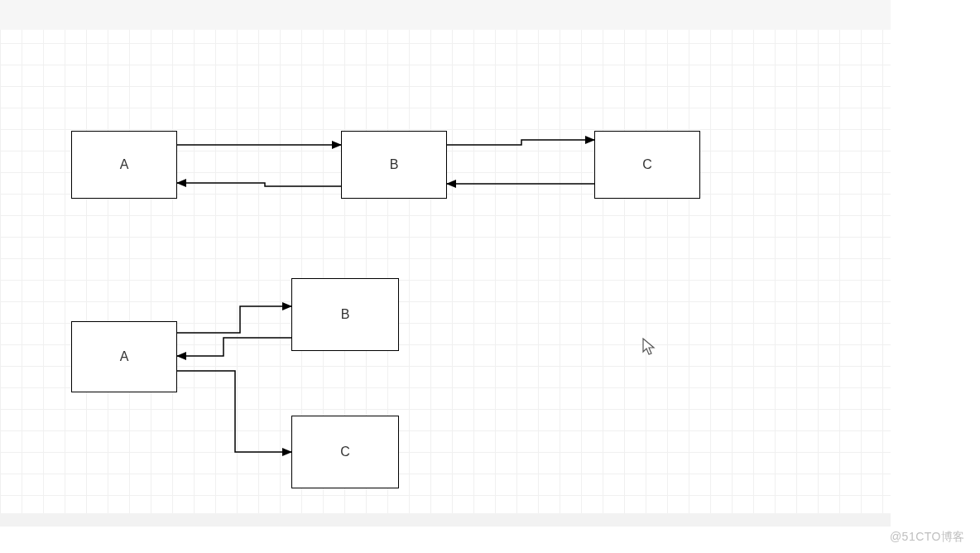  I want to click on box-c-2: C, so click(345, 452).